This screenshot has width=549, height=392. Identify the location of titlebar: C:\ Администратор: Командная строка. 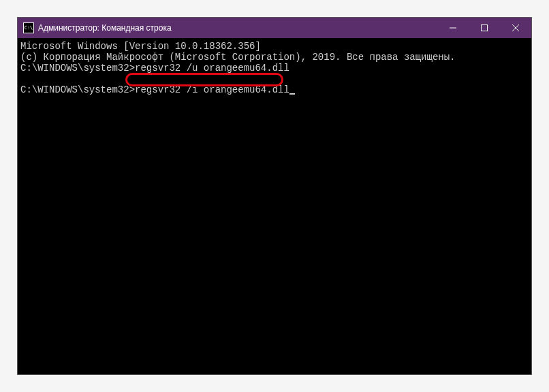
(274, 28).